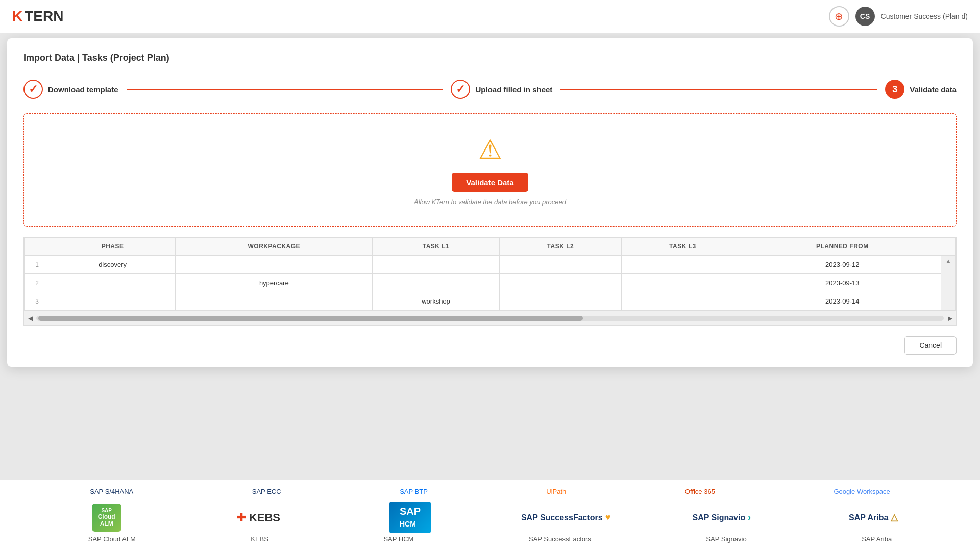 Image resolution: width=980 pixels, height=551 pixels. I want to click on cancel-button: Cancel, so click(930, 345).